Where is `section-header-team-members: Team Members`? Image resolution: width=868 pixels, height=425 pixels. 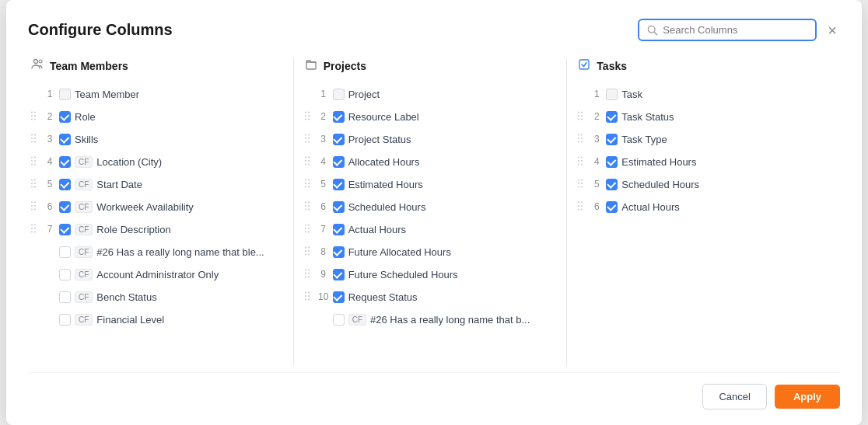 section-header-team-members: Team Members is located at coordinates (157, 66).